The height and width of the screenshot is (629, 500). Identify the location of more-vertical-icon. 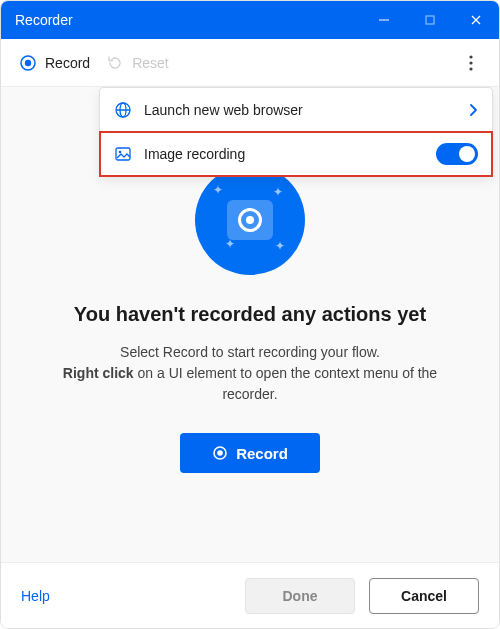
(471, 63).